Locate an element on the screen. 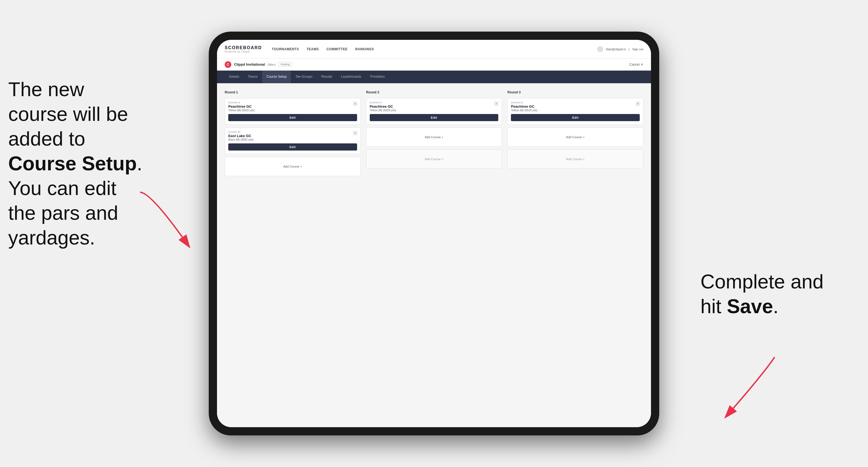 The width and height of the screenshot is (868, 467). course-name-r1a: Peachtree GC is located at coordinates (292, 106).